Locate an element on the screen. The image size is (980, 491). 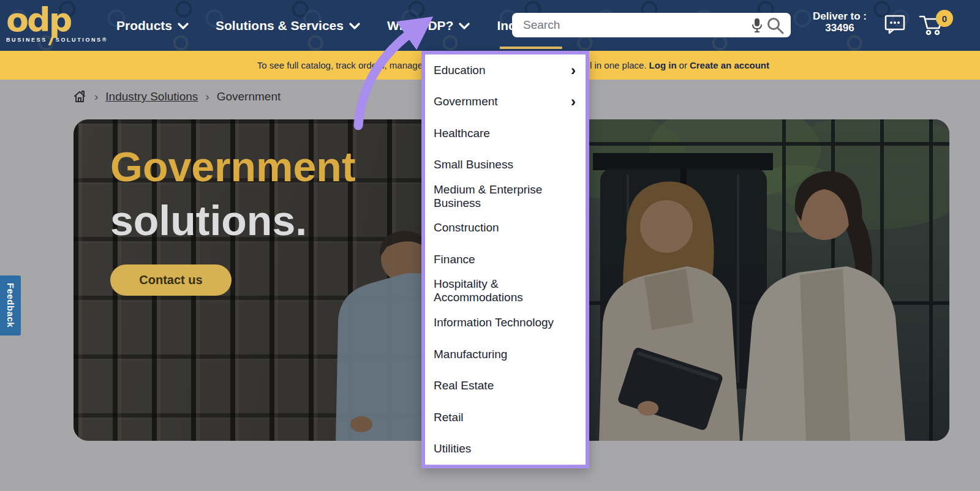
menu-item-label: Utilities is located at coordinates (452, 449).